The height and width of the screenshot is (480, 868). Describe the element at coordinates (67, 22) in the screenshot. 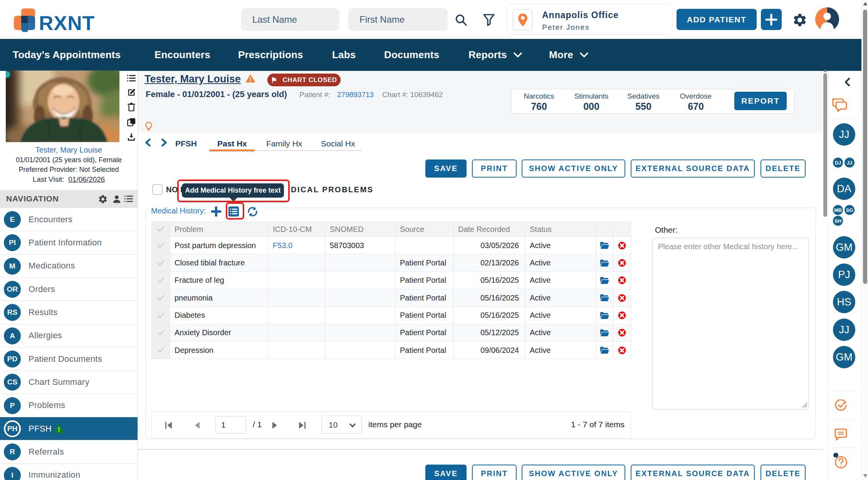

I see `svg-text: RXNT` at that location.